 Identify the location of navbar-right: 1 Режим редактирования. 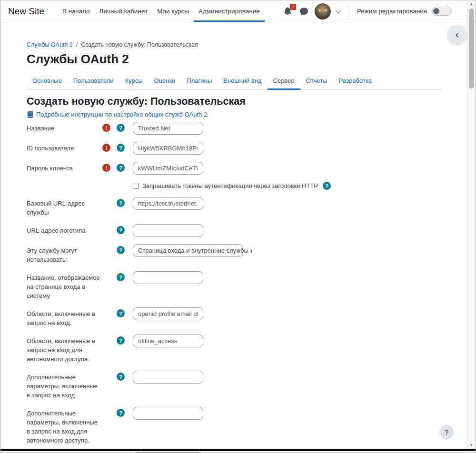
(367, 11).